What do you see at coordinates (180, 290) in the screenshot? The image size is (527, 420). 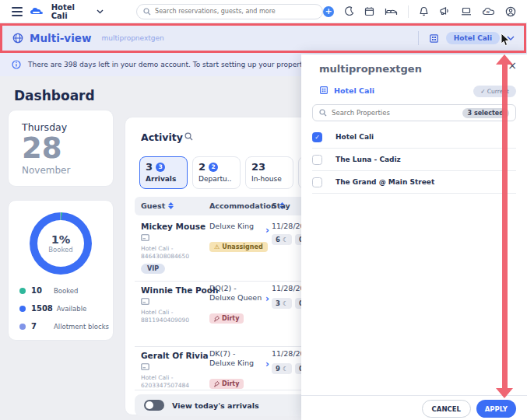 I see `guest-name: Winnie The Pooh` at bounding box center [180, 290].